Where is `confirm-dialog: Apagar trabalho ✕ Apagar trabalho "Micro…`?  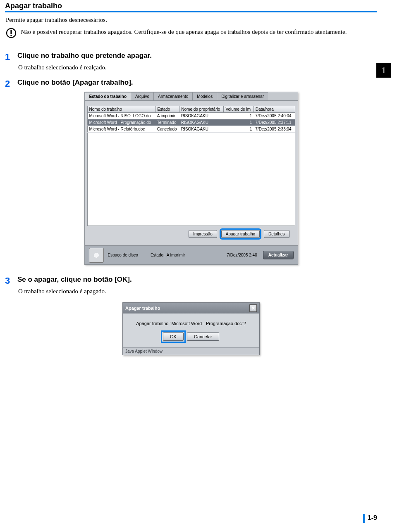 confirm-dialog: Apagar trabalho ✕ Apagar trabalho "Micro… is located at coordinates (191, 329).